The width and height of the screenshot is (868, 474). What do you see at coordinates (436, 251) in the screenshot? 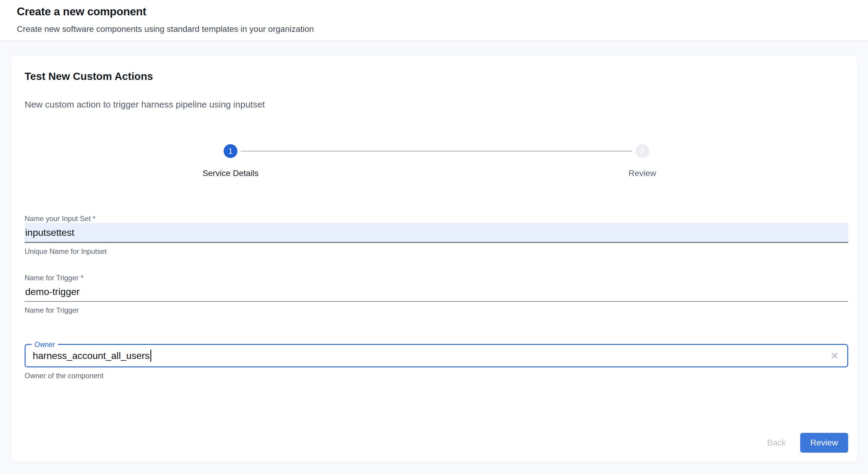
I see `input-set-name-helper: Unique Name for Inputset` at bounding box center [436, 251].